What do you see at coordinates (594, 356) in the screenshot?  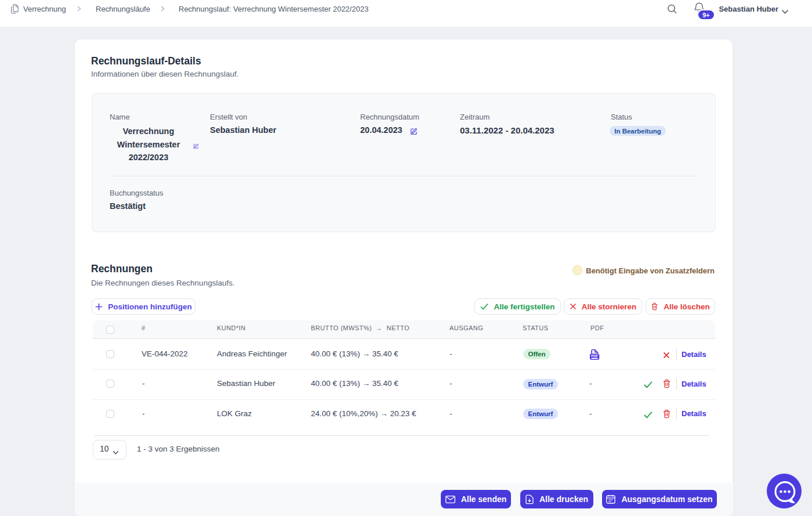 I see `svg-text: PDF` at bounding box center [594, 356].